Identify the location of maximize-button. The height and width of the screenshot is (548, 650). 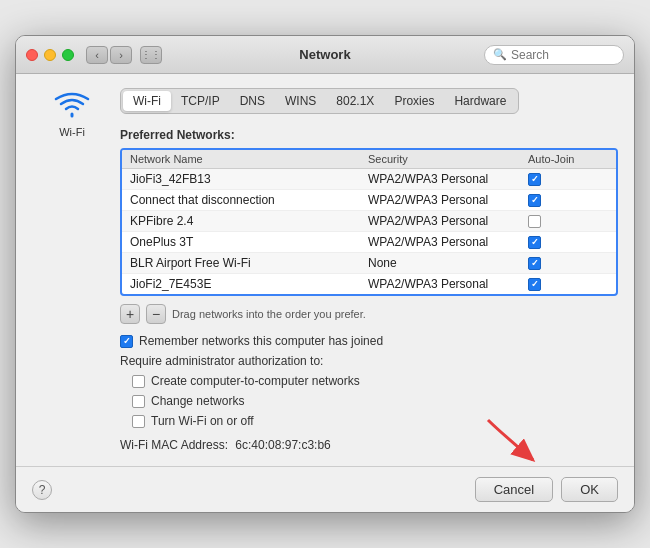
(68, 55).